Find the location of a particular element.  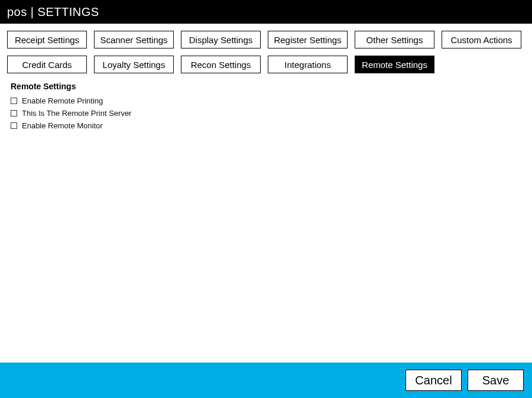

tab-register-settings: Register Settings is located at coordinates (307, 40).